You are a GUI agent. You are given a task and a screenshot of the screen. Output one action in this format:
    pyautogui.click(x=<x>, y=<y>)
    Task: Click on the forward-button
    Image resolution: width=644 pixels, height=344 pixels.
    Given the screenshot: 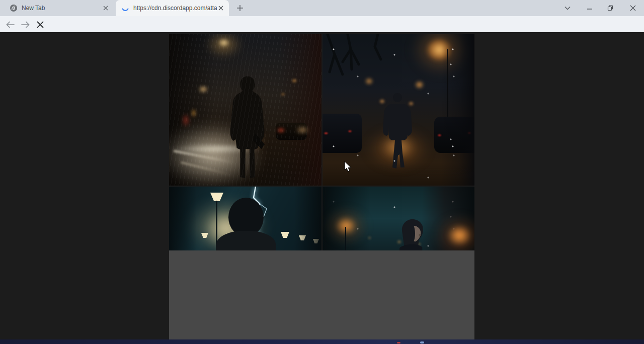 What is the action you would take?
    pyautogui.click(x=25, y=25)
    